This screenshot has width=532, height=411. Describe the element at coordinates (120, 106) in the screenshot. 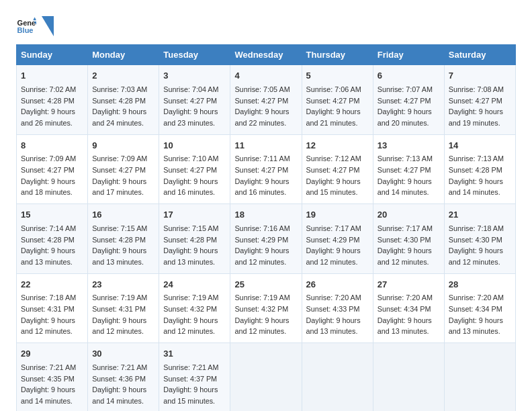

I see `day-info: Sunrise: 7:03 AMSunset: 4:28 PMDaylight:…` at that location.